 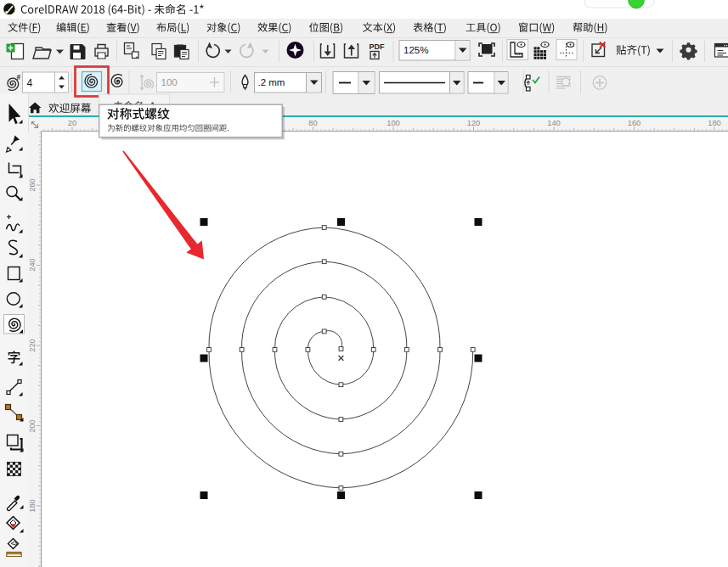 I want to click on svg-text: 260, so click(x=32, y=185).